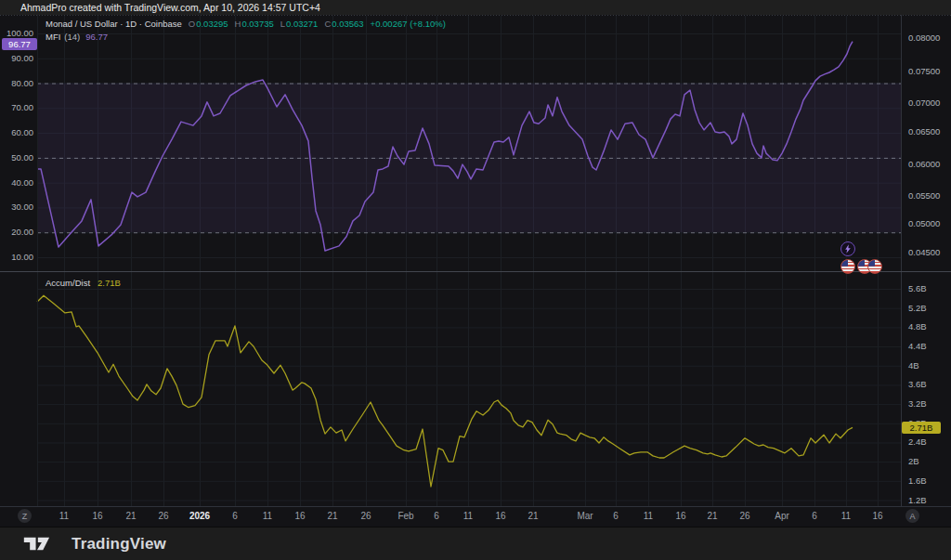 The width and height of the screenshot is (951, 560). I want to click on accum-scale-label: 3.2B, so click(918, 404).